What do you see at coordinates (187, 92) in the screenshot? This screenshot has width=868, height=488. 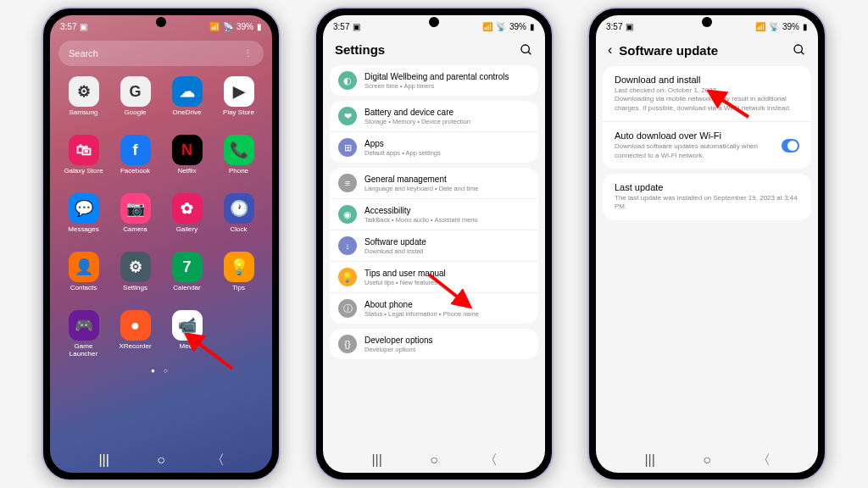 I see `app-icon: ☁` at bounding box center [187, 92].